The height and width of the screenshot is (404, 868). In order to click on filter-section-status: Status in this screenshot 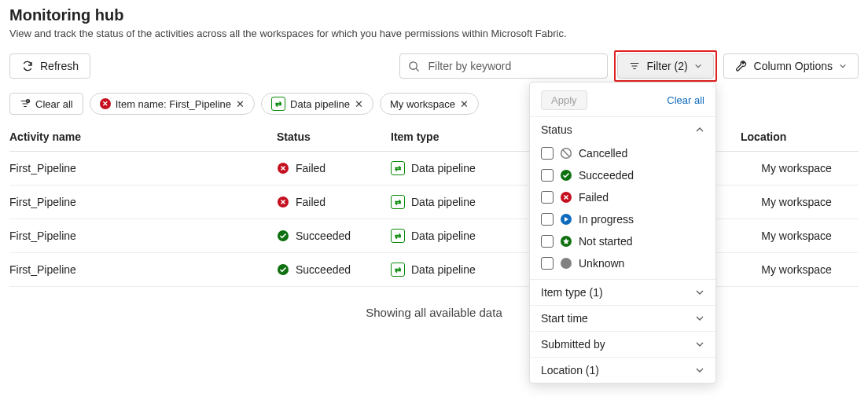, I will do `click(623, 130)`.